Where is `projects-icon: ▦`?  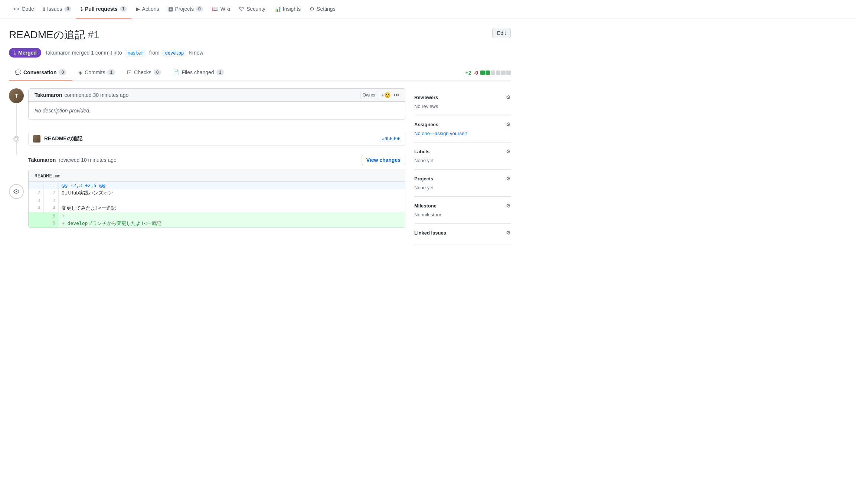
projects-icon: ▦ is located at coordinates (171, 9).